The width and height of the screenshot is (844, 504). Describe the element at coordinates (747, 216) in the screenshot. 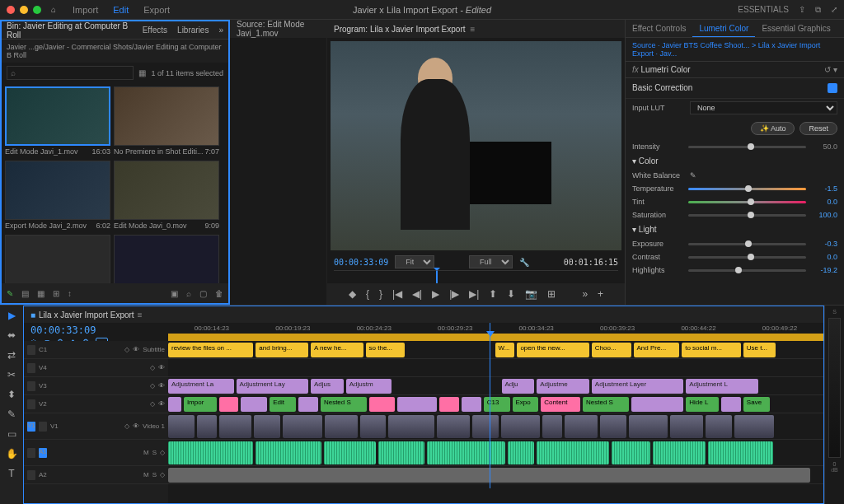

I see `saturation-slider` at that location.